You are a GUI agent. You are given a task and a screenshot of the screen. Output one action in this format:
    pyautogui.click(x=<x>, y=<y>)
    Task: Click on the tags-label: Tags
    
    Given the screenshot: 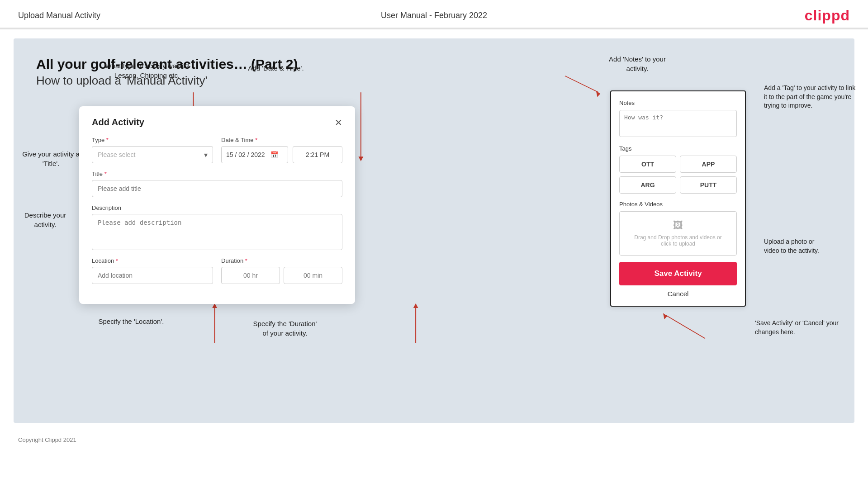 What is the action you would take?
    pyautogui.click(x=678, y=148)
    